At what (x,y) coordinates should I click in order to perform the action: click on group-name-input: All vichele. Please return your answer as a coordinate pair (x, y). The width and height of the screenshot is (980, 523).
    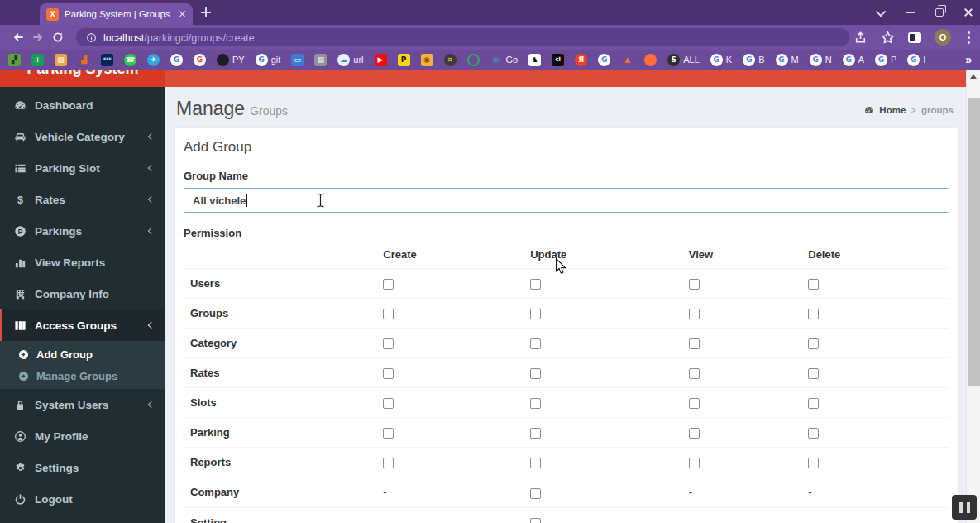
    Looking at the image, I should click on (566, 200).